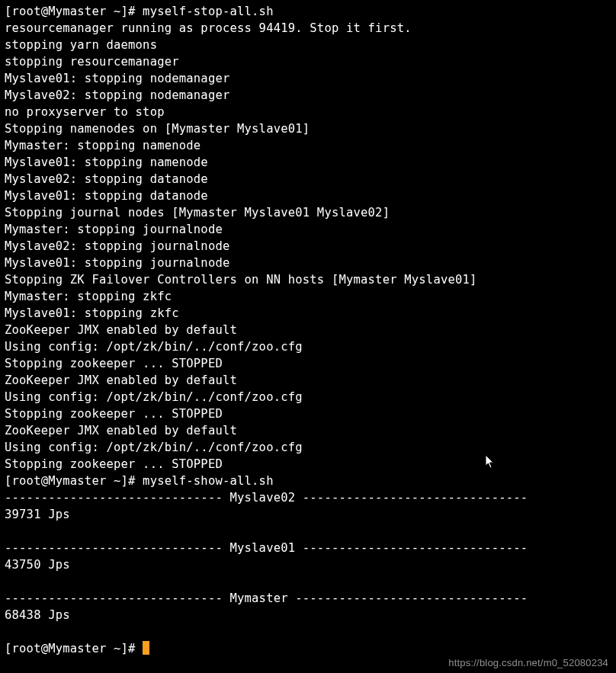 Image resolution: width=616 pixels, height=673 pixels. I want to click on output-line: stopping yarn daemons, so click(81, 45).